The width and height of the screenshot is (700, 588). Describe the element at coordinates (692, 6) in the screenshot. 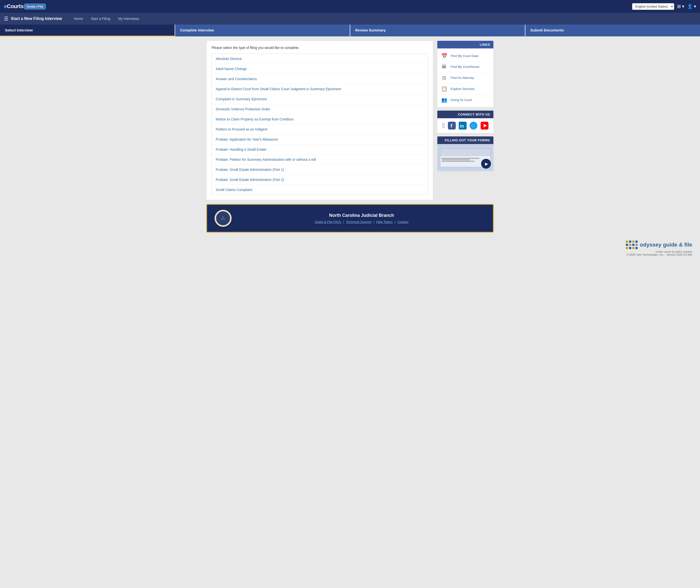

I see `user-button: 👤 ▾` at that location.